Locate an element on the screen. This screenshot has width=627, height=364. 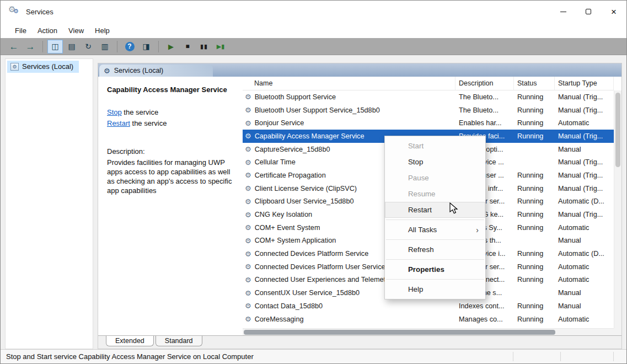
context-menu-item-refresh: Refresh is located at coordinates (435, 249).